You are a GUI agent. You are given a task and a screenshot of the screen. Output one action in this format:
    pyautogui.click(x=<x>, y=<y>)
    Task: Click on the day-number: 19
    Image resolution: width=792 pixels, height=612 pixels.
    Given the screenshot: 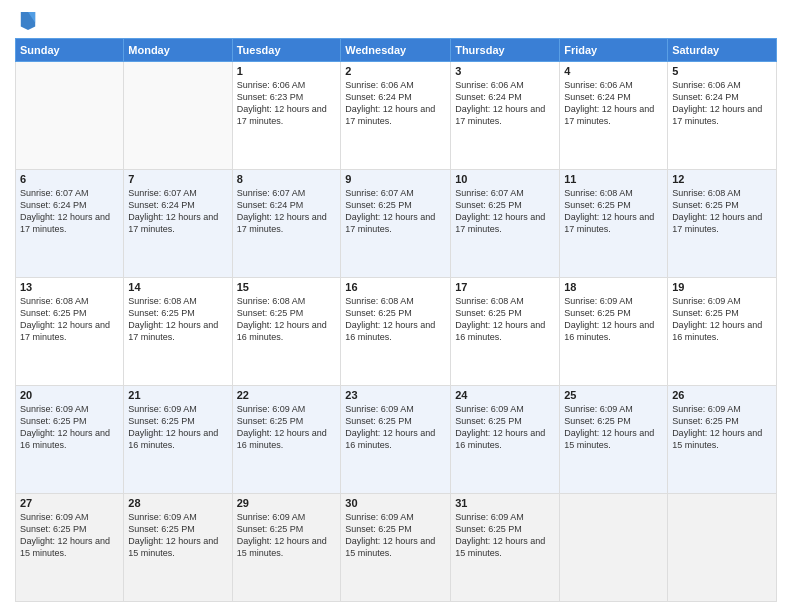 What is the action you would take?
    pyautogui.click(x=722, y=287)
    